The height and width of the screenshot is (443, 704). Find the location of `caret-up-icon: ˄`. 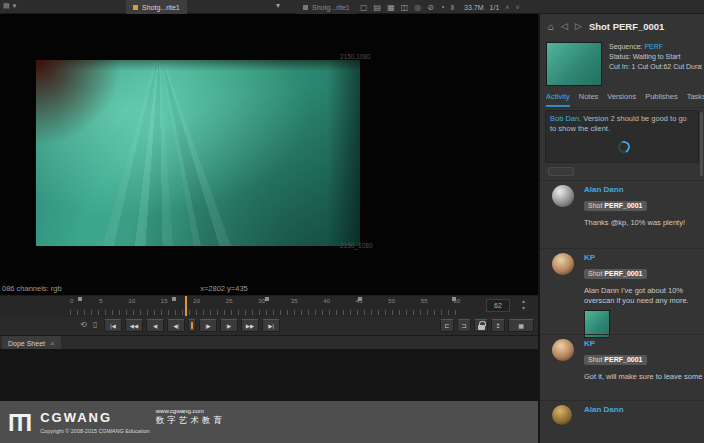

caret-up-icon: ˄ is located at coordinates (507, 8).